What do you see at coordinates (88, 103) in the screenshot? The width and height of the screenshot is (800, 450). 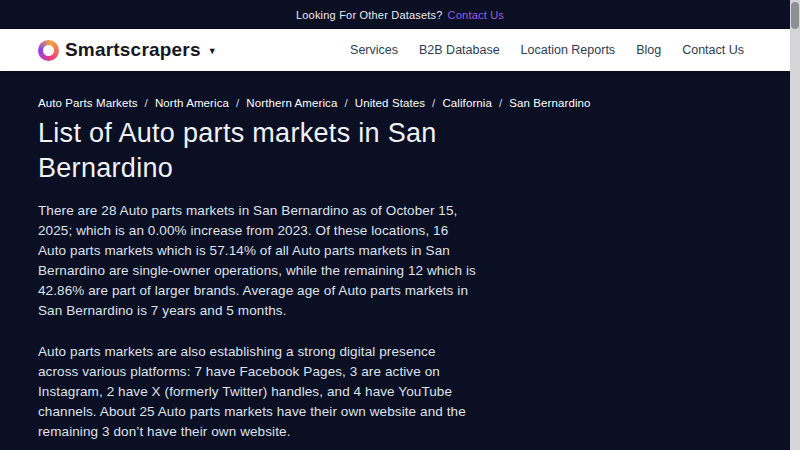 I see `breadcrumb-item-auto-parts-markets: Auto Parts Markets` at bounding box center [88, 103].